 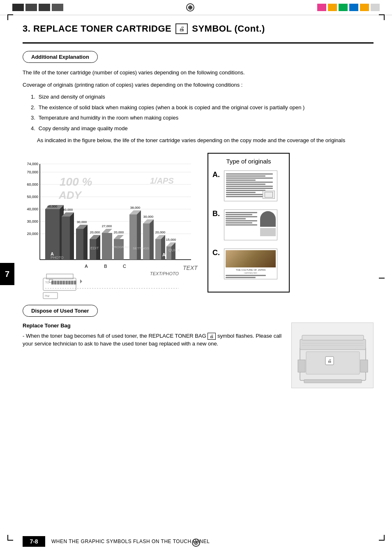 What do you see at coordinates (111, 227) in the screenshot?
I see `chart-svg: 74,000 70,000 60,000 50,000 40,000 30,00…` at bounding box center [111, 227].